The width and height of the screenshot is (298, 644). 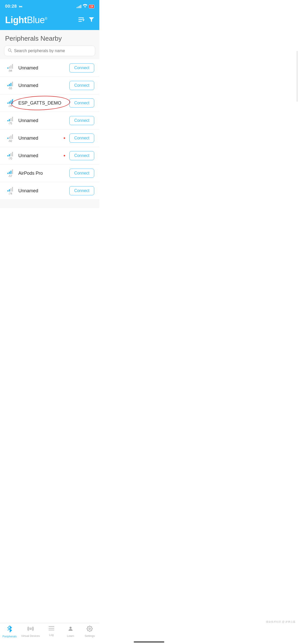 What do you see at coordinates (36, 20) in the screenshot?
I see `app-title-blue: Blue` at bounding box center [36, 20].